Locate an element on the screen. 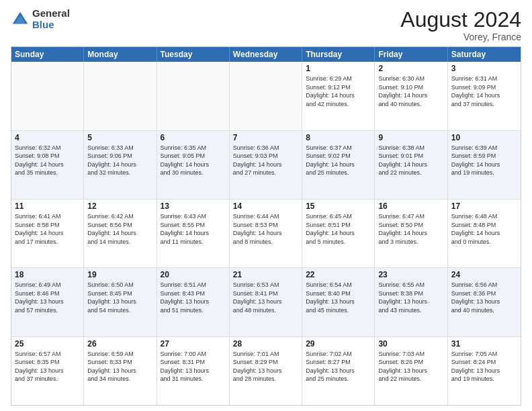  day-number: 12 is located at coordinates (120, 206).